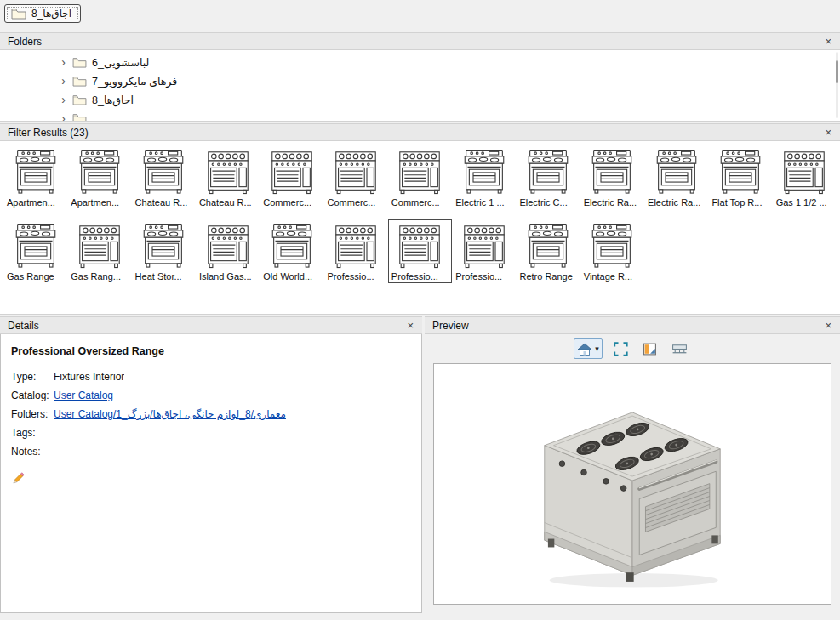  I want to click on folder-label: اجاق‌ها_8, so click(112, 100).